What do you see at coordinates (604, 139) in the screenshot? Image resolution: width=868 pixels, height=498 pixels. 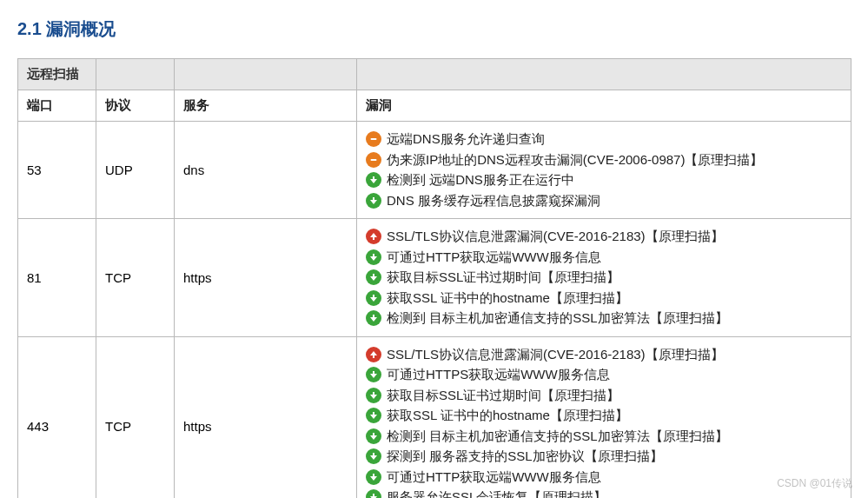 I see `vuln-item: 远端DNS服务允许递归查询` at bounding box center [604, 139].